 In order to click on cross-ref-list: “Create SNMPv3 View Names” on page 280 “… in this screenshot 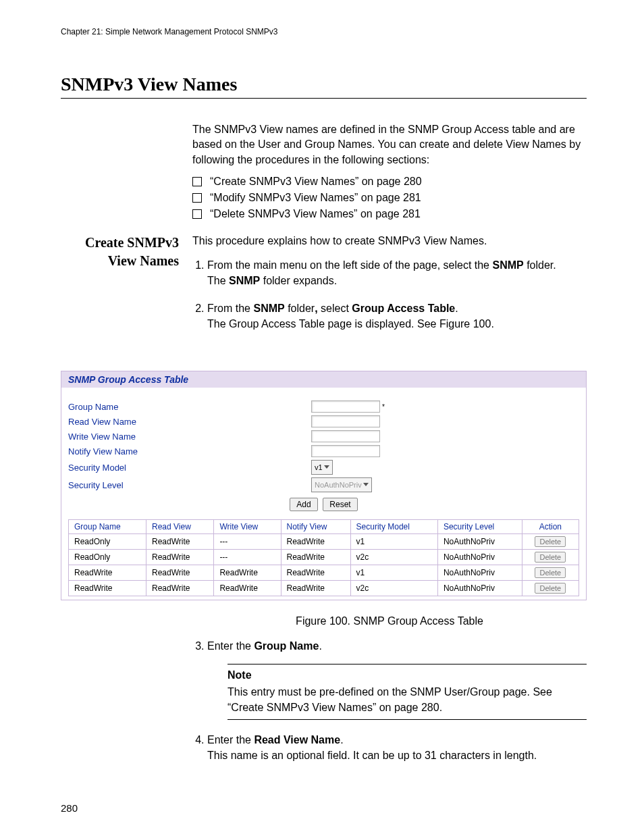, I will do `click(390, 198)`.